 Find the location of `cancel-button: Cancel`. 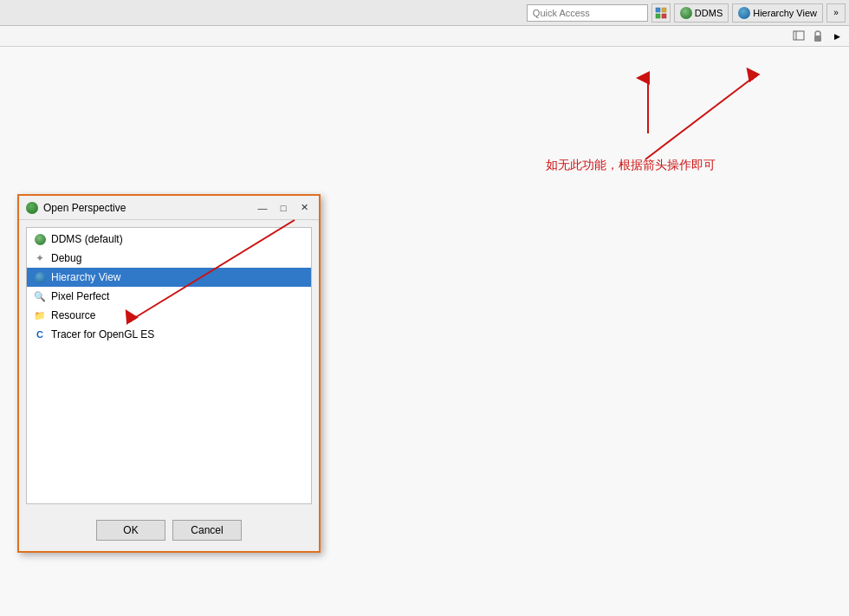

cancel-button: Cancel is located at coordinates (207, 530).